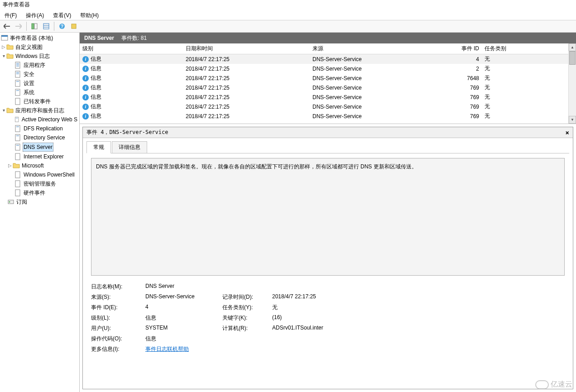 The width and height of the screenshot is (576, 392). Describe the element at coordinates (418, 329) in the screenshot. I see `value-computer: ADSrv01.ITSoul.inter` at that location.